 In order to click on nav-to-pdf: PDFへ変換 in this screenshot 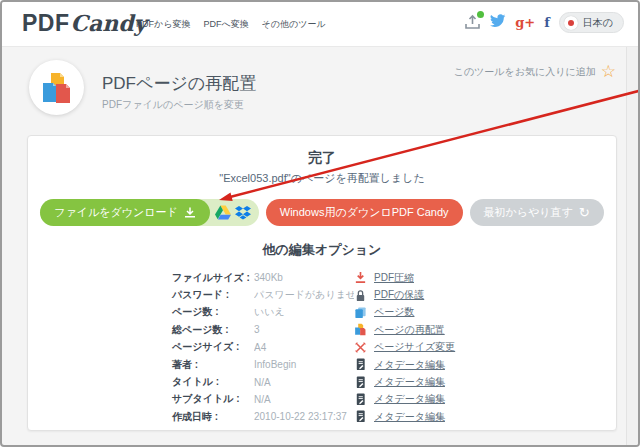, I will do `click(226, 24)`.